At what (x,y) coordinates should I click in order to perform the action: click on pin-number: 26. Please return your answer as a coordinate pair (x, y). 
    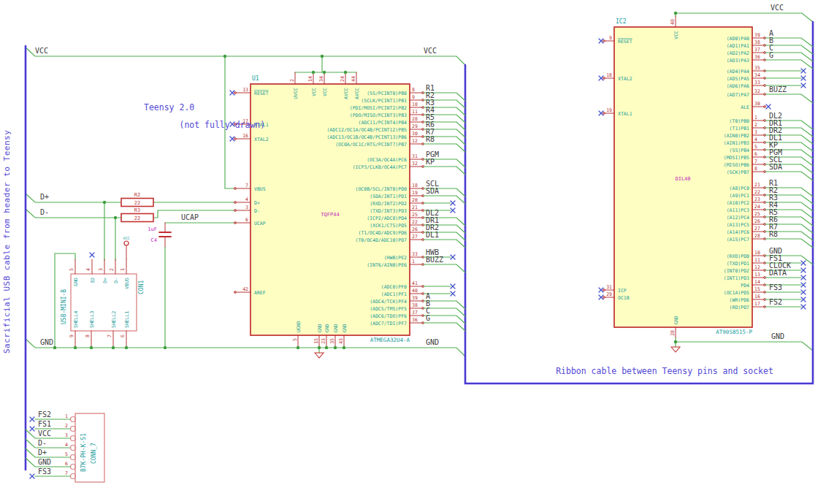
    Looking at the image, I should click on (757, 221).